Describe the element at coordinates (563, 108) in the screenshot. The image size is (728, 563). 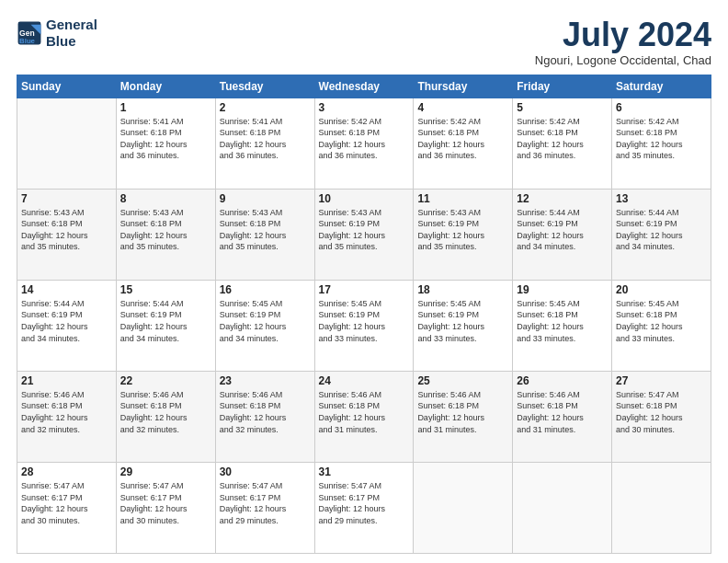
I see `day-number: 5` at that location.